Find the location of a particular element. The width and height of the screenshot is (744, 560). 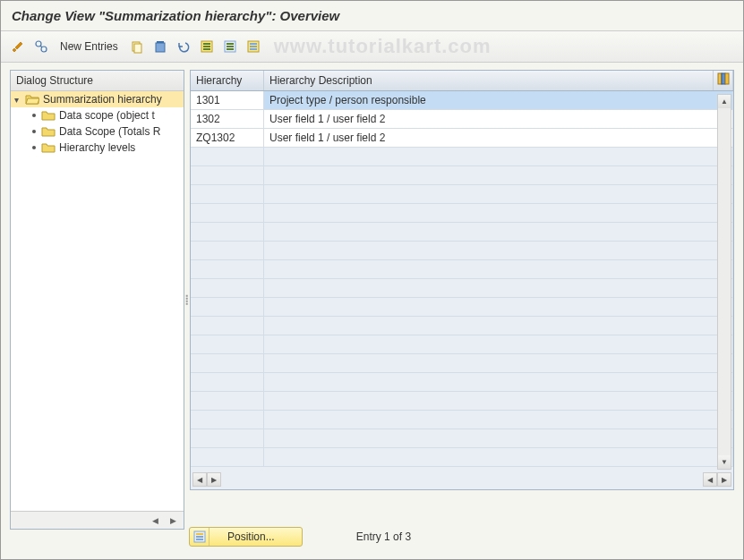

column-description: Hierarchy Description is located at coordinates (489, 81).